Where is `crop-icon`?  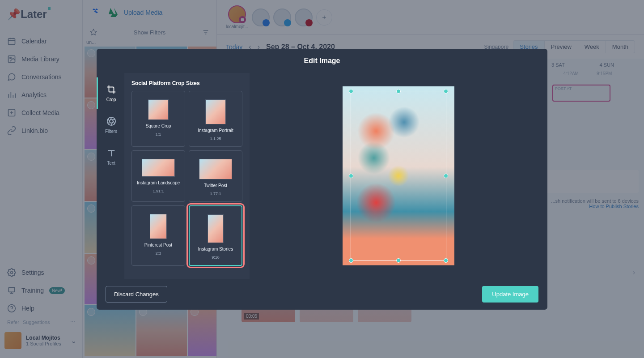
crop-icon is located at coordinates (111, 90).